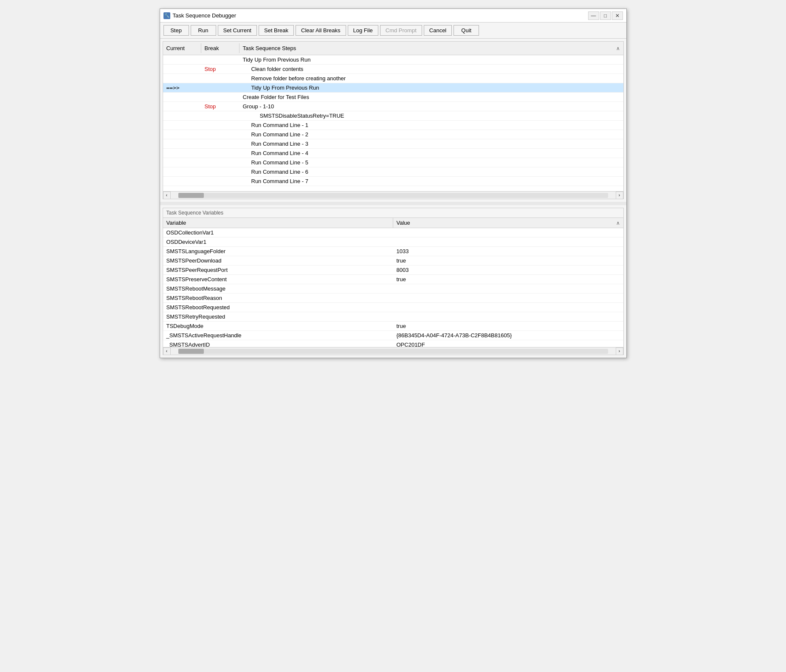  Describe the element at coordinates (203, 31) in the screenshot. I see `run-button: Run` at that location.